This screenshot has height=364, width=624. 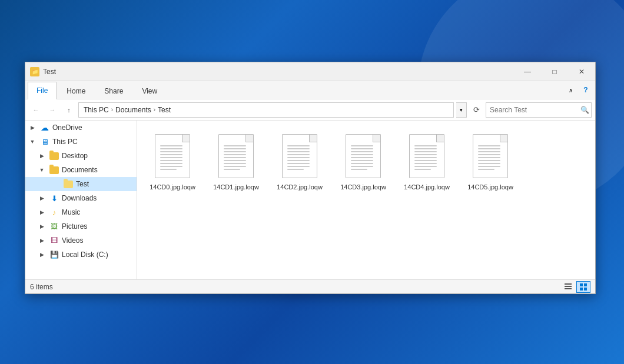 What do you see at coordinates (586, 90) in the screenshot?
I see `help-button: ?` at bounding box center [586, 90].